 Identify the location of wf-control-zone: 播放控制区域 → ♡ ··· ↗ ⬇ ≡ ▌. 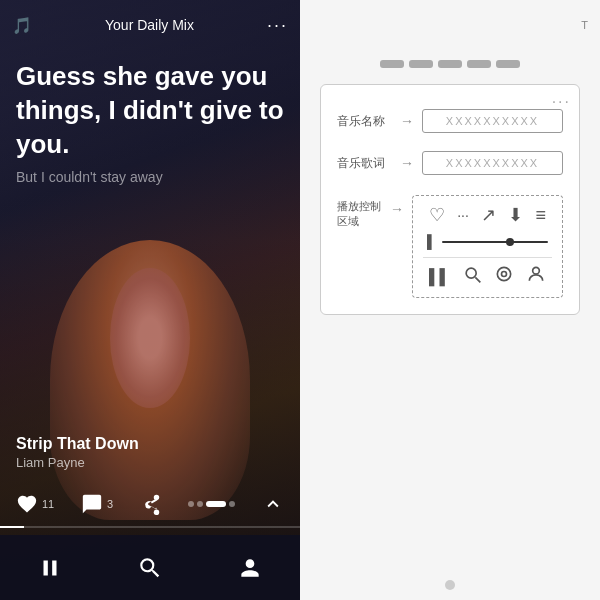
(450, 246).